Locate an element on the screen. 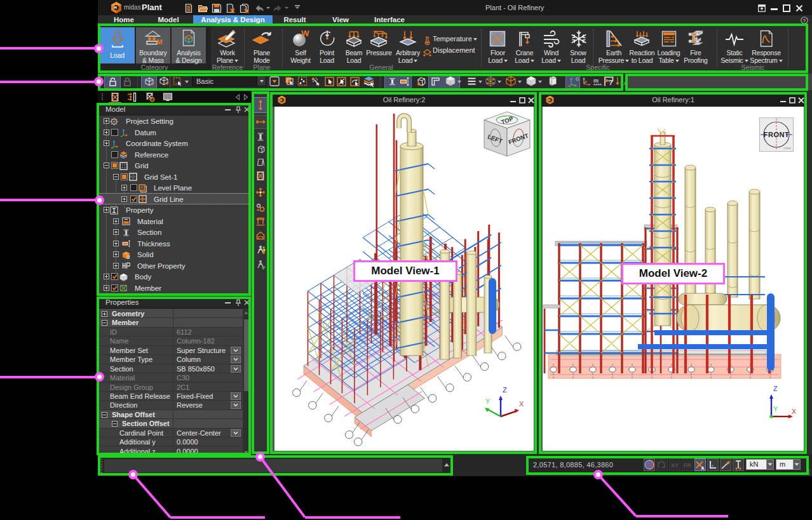 The width and height of the screenshot is (812, 520). measure-unit-icon: m is located at coordinates (598, 81).